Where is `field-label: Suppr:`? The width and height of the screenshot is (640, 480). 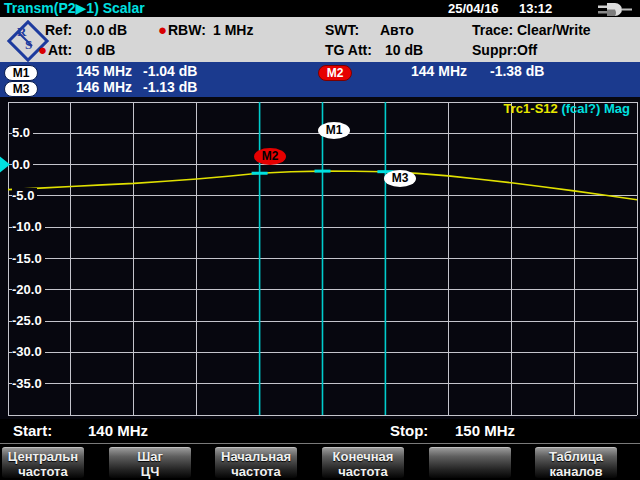 field-label: Suppr: is located at coordinates (494, 50).